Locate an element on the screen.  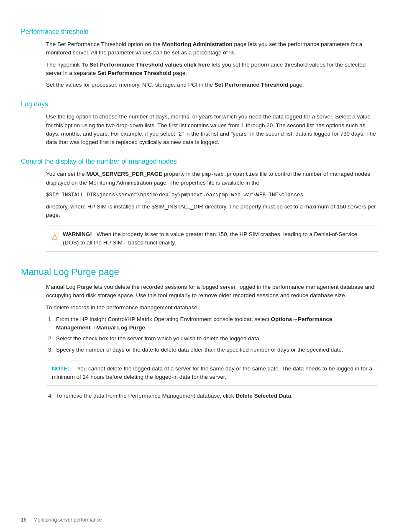
control-display-content: You can set the MAX_SERVERS_PER_PAGE pro… is located at coordinates (200, 211).